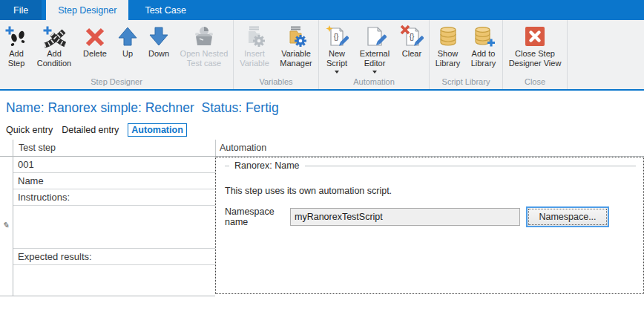 Image resolution: width=644 pixels, height=332 pixels. What do you see at coordinates (375, 72) in the screenshot?
I see `external-editor-dropdown-icon` at bounding box center [375, 72].